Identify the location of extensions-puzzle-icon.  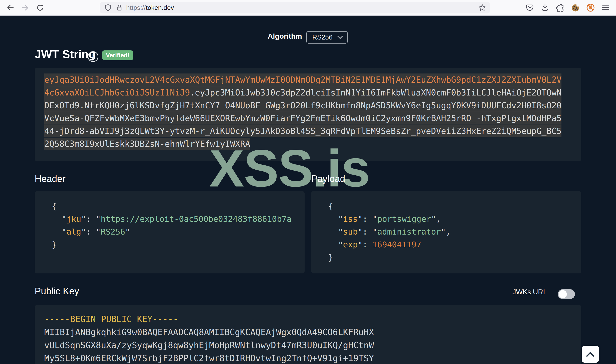
(560, 8).